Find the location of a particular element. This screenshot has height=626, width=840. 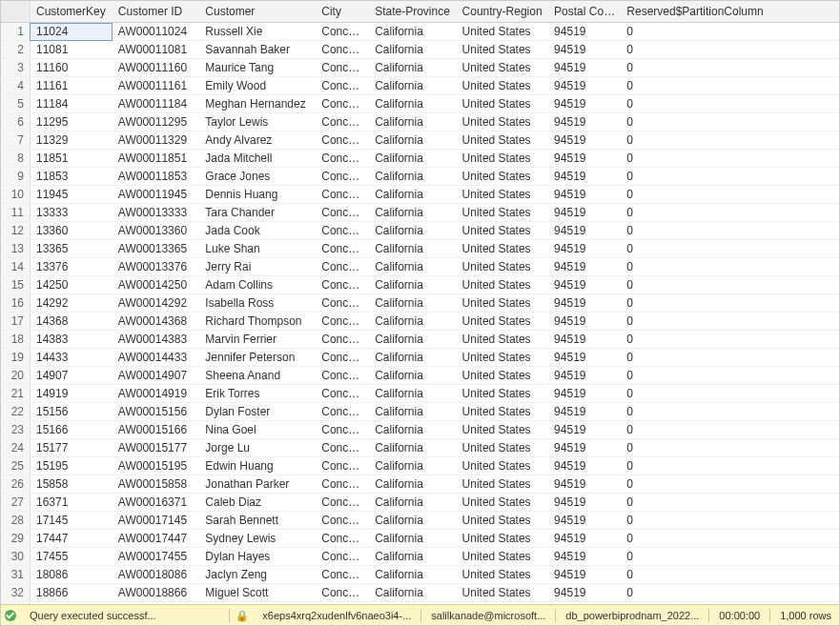

table-row: 411161AW00011161Emily WoodConcordCalifor… is located at coordinates (420, 86).